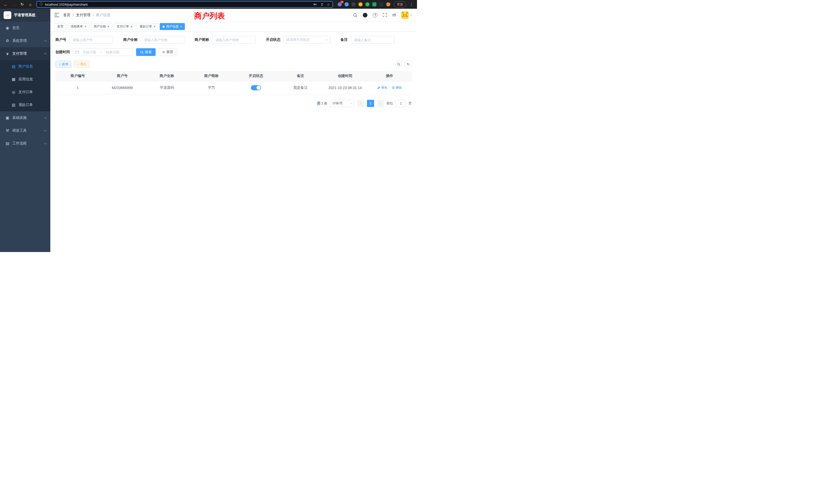 The image size is (834, 504). What do you see at coordinates (370, 104) in the screenshot?
I see `page-number-button: 1` at bounding box center [370, 104].